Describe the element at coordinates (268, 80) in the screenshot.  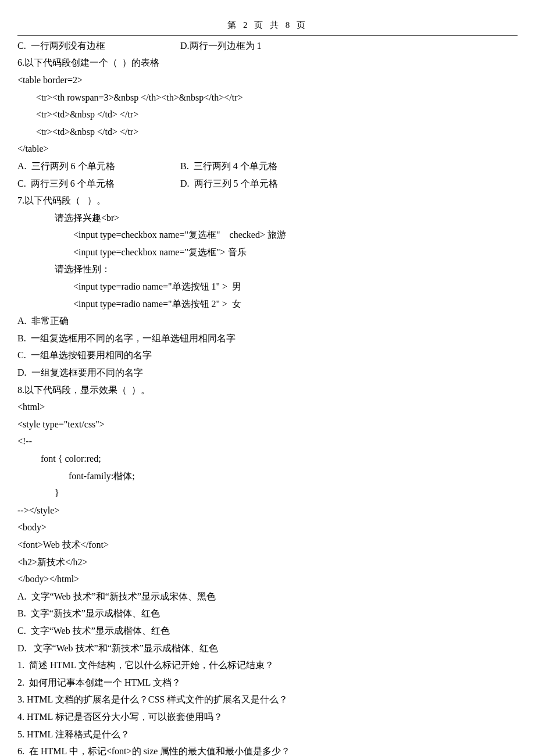
I see `code-line: <table border=2>` at that location.